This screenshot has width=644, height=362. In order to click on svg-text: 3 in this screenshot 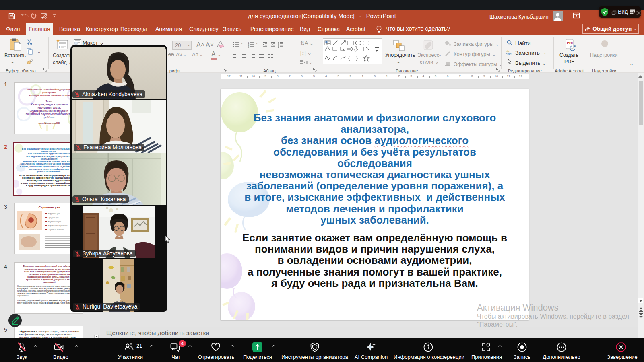, I will do `click(249, 47)`.